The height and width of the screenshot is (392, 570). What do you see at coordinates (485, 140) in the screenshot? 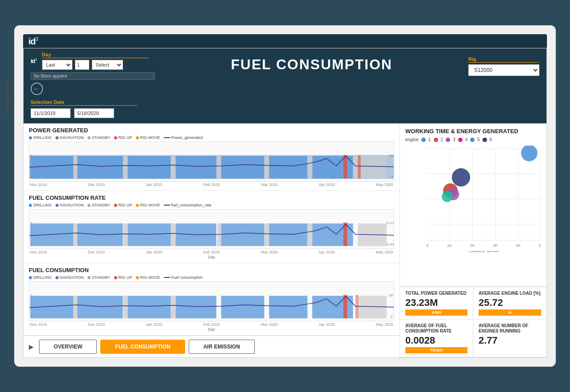
I see `engine-6-dot` at bounding box center [485, 140].